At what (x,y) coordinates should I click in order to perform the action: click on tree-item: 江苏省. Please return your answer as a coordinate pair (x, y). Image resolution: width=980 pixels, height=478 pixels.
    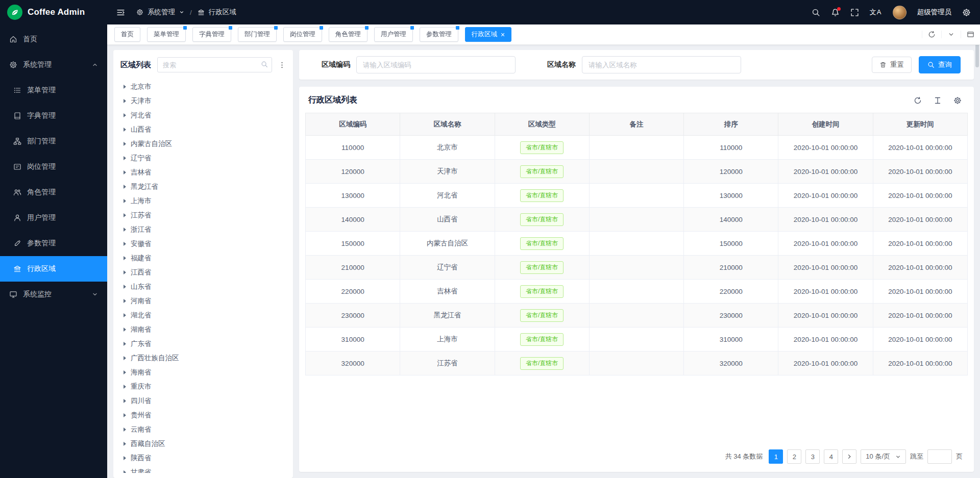
    Looking at the image, I should click on (203, 215).